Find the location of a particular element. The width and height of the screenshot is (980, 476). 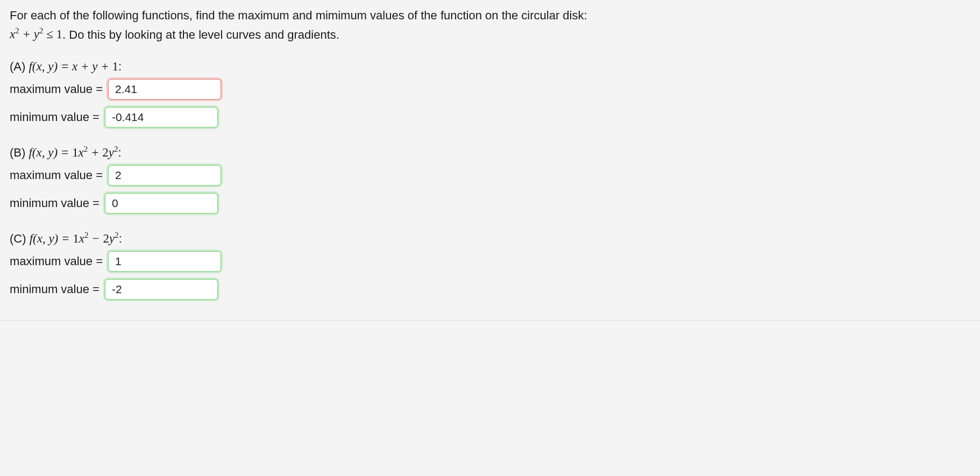

part-function: f(x, y) = 1x2 + 2y2: is located at coordinates (75, 153).